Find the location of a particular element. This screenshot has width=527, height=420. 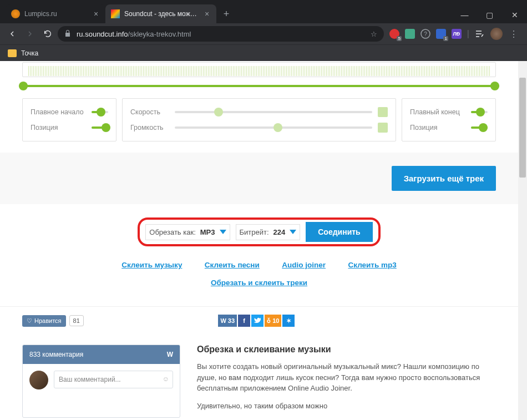

bitrate-label: Битрейт: is located at coordinates (254, 232).